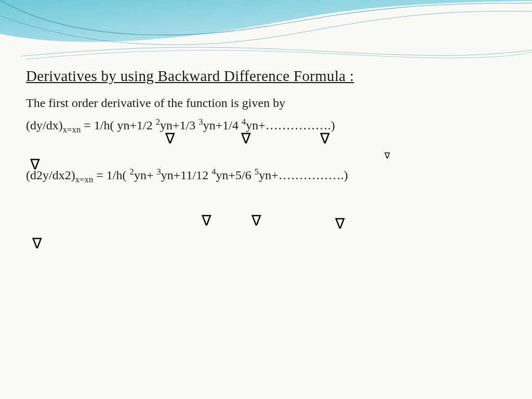 Image resolution: width=532 pixels, height=399 pixels. I want to click on f2-s3: 3, so click(158, 171).